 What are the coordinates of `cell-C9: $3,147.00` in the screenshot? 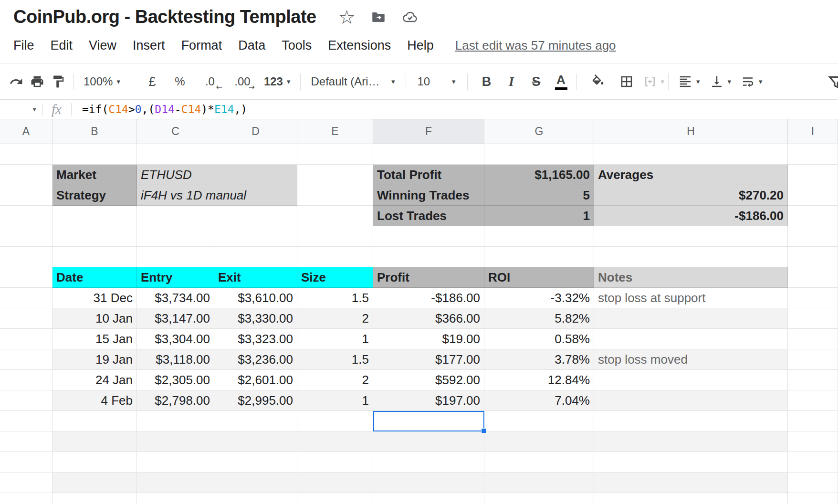 It's located at (176, 319).